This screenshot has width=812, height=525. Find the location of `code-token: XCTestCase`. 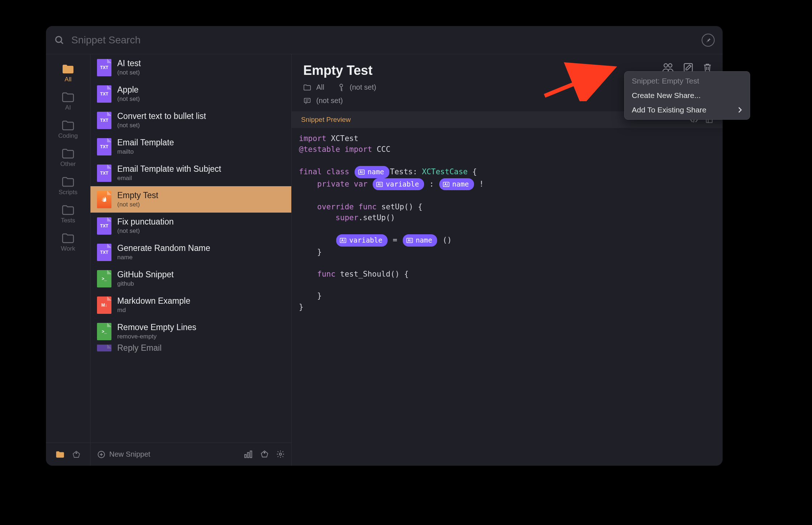

code-token: XCTestCase is located at coordinates (445, 172).